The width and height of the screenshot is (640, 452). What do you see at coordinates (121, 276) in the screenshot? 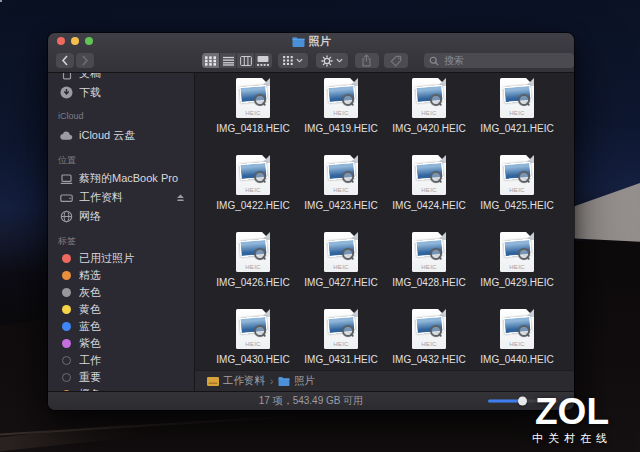
I see `sidebar-tag-item: 精选` at bounding box center [121, 276].